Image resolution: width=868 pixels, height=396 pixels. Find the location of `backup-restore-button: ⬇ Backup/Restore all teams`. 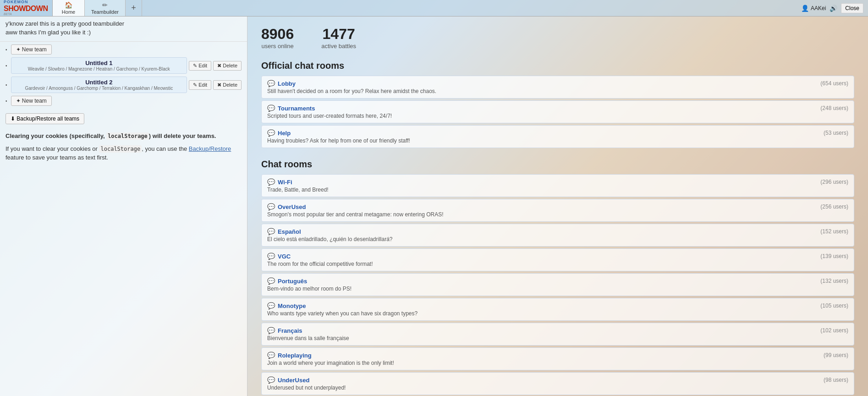

backup-restore-button: ⬇ Backup/Restore all teams is located at coordinates (45, 119).